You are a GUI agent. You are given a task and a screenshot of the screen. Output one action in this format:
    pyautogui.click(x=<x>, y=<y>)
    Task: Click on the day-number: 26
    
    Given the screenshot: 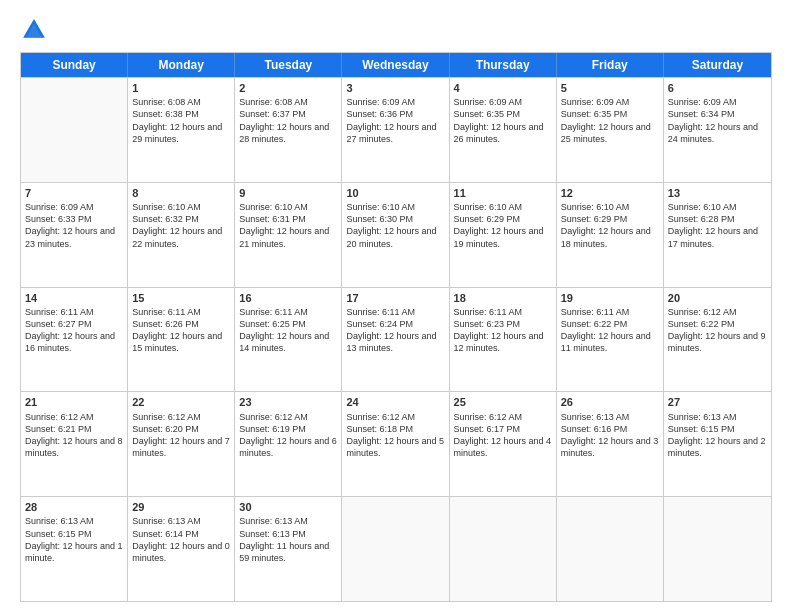 What is the action you would take?
    pyautogui.click(x=610, y=402)
    